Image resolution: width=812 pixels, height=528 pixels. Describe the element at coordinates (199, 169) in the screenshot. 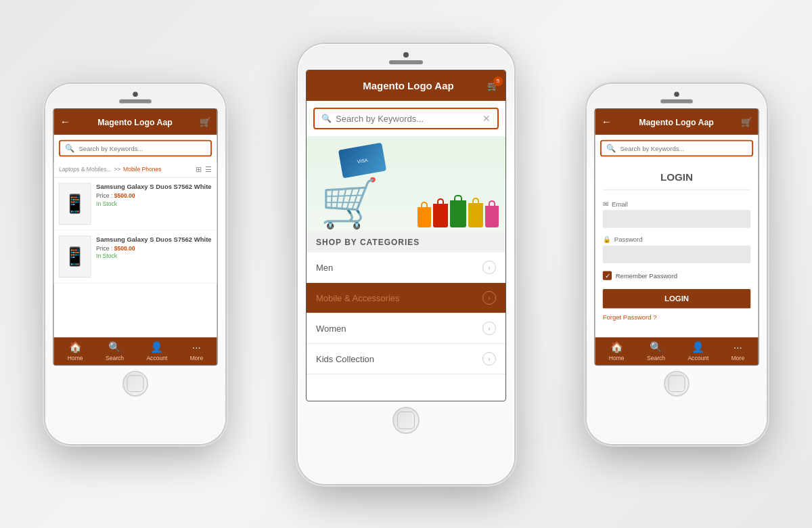

I see `grid-view-icon: ⊞` at that location.